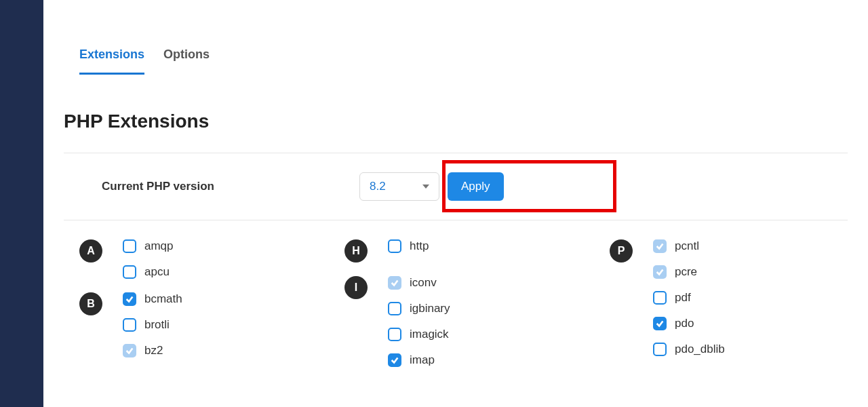  I want to click on ext-http: http, so click(408, 246).